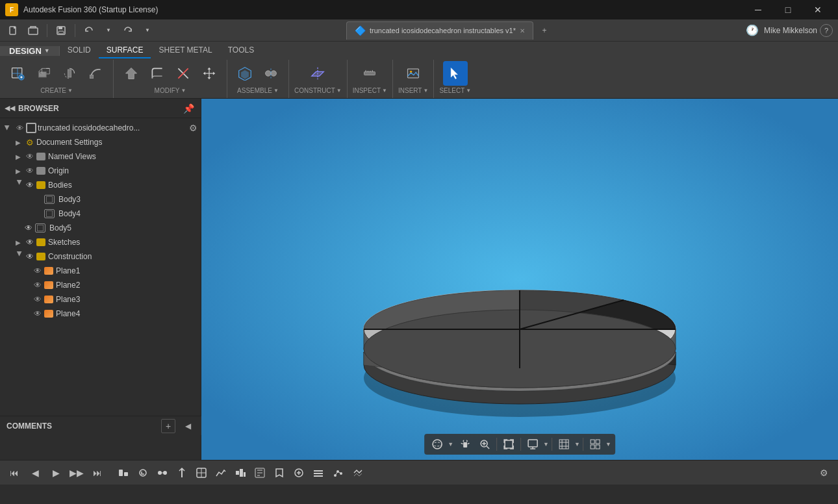 The height and width of the screenshot is (504, 838). What do you see at coordinates (271, 73) in the screenshot?
I see `assemble-joint-button` at bounding box center [271, 73].